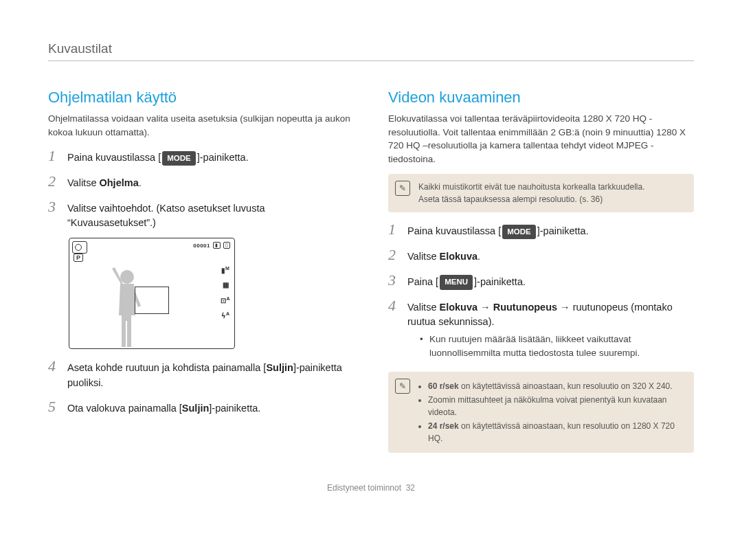 This screenshot has width=742, height=560. What do you see at coordinates (225, 270) in the screenshot?
I see `metering-icon: ▮M` at bounding box center [225, 270].